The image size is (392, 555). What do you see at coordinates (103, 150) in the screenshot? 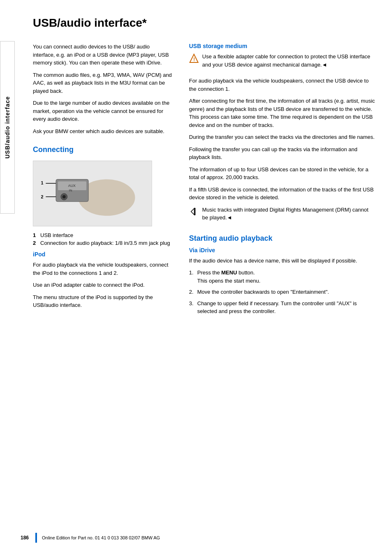
I see `connecting-heading: Connecting` at bounding box center [103, 150].